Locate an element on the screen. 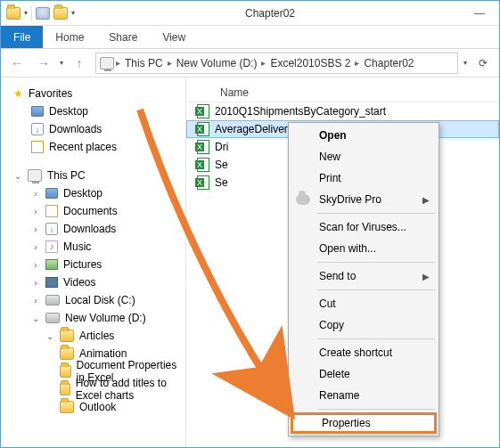 This screenshot has height=448, width=500. crumb-folder1: Excel2010SBS 2 is located at coordinates (310, 63).